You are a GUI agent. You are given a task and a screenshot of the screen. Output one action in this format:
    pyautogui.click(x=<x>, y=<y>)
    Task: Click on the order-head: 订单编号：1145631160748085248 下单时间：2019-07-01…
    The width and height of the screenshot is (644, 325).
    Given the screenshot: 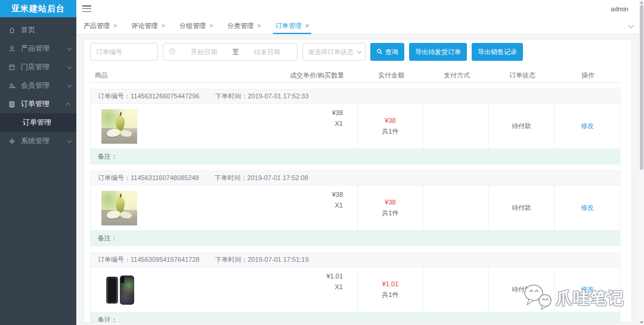 What is the action you would take?
    pyautogui.click(x=355, y=178)
    